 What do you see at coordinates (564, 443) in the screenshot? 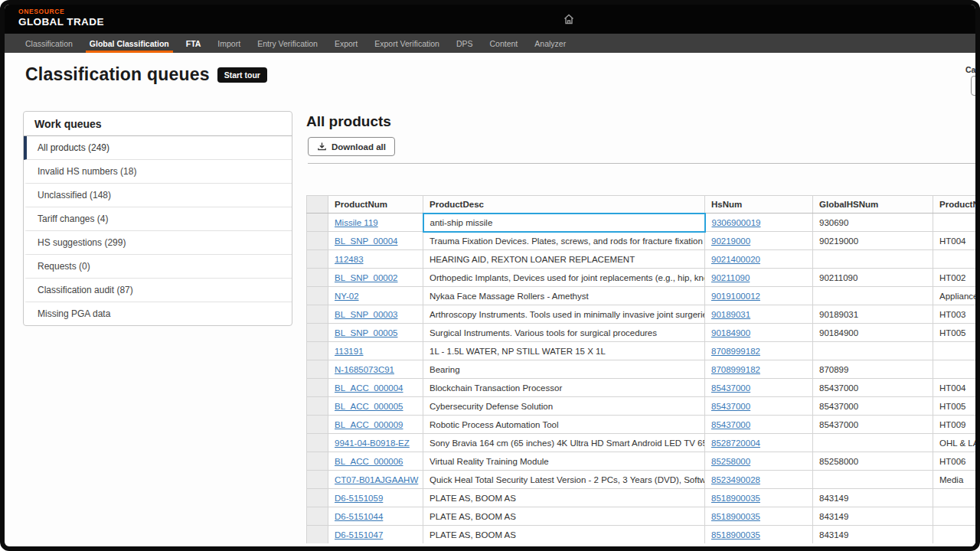
I see `product-desc-cell: Sony Bravia 164 cm (65 inches) 4K Ultra …` at bounding box center [564, 443].